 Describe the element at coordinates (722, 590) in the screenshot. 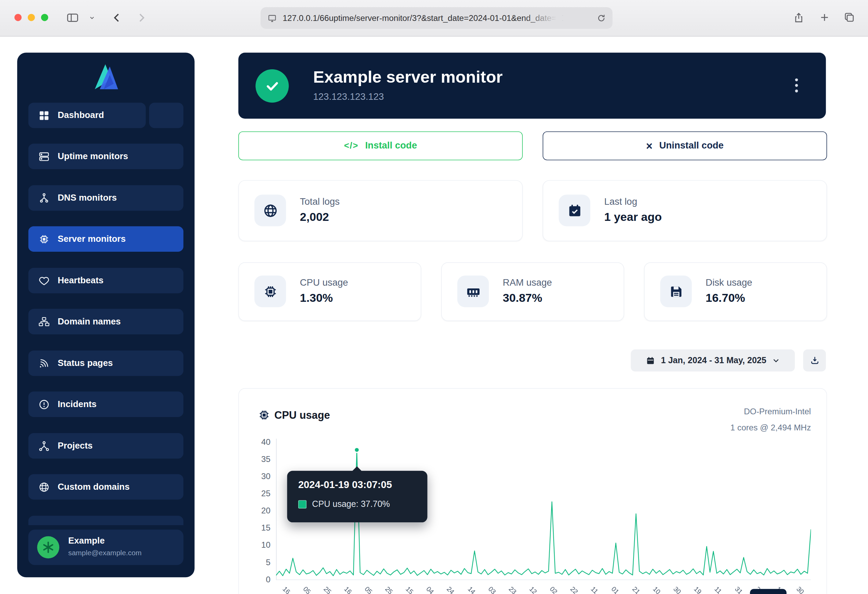

I see `x-tick-label: 11. 03.` at that location.